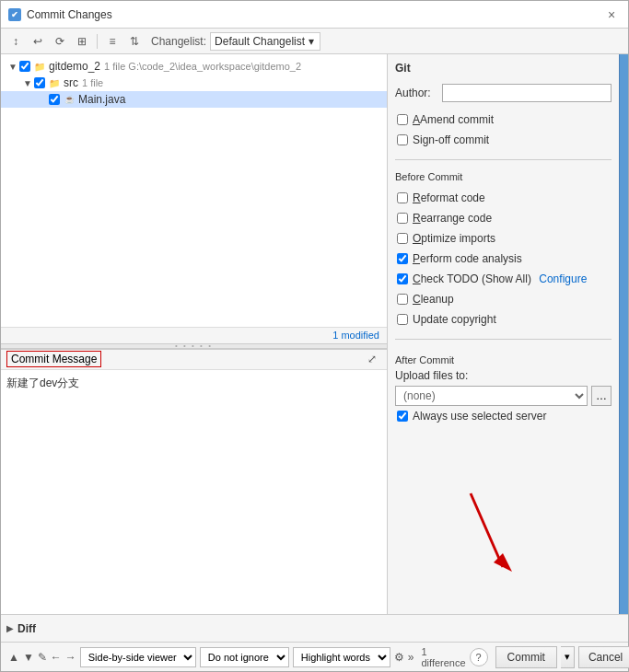  I want to click on nav-up-btn: ▲, so click(14, 657).